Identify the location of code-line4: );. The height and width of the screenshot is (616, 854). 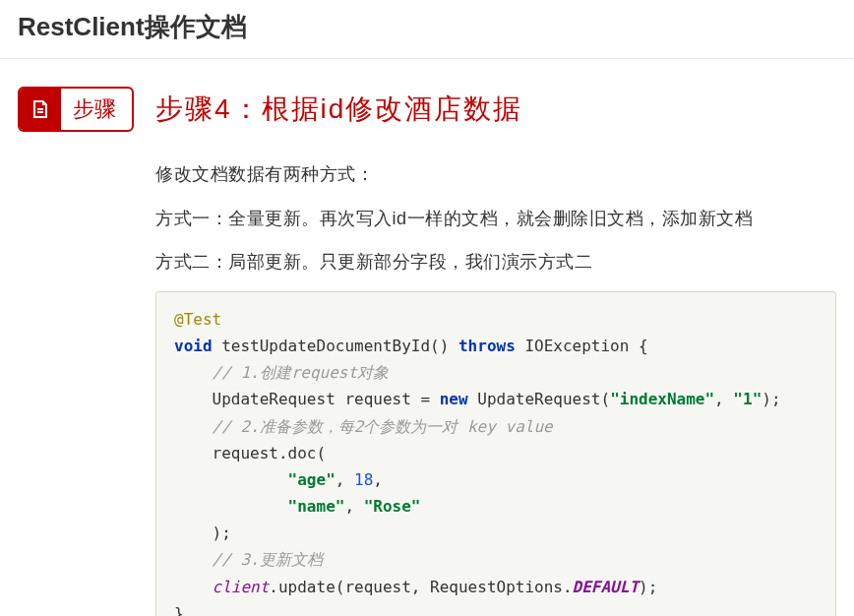
(222, 533).